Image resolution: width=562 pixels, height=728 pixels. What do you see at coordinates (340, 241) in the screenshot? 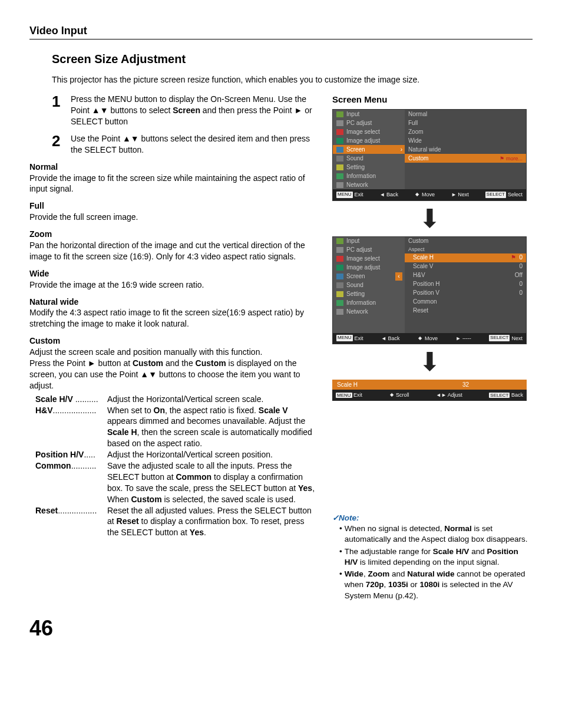
I see `input-icon` at bounding box center [340, 241].